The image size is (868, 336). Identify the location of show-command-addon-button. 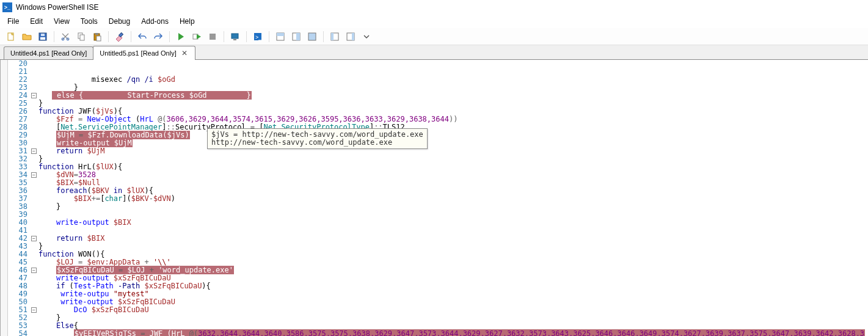
(351, 37).